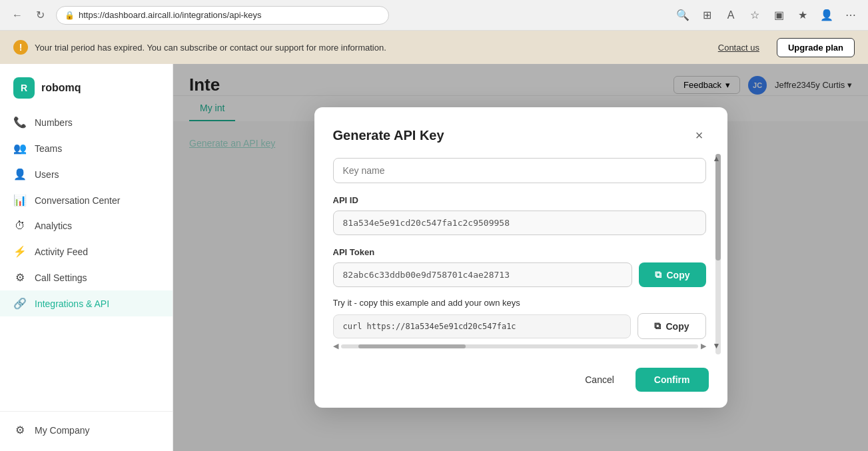 This screenshot has width=868, height=451. Describe the element at coordinates (87, 148) in the screenshot. I see `sidebar-item-teams: 👥 Teams` at that location.